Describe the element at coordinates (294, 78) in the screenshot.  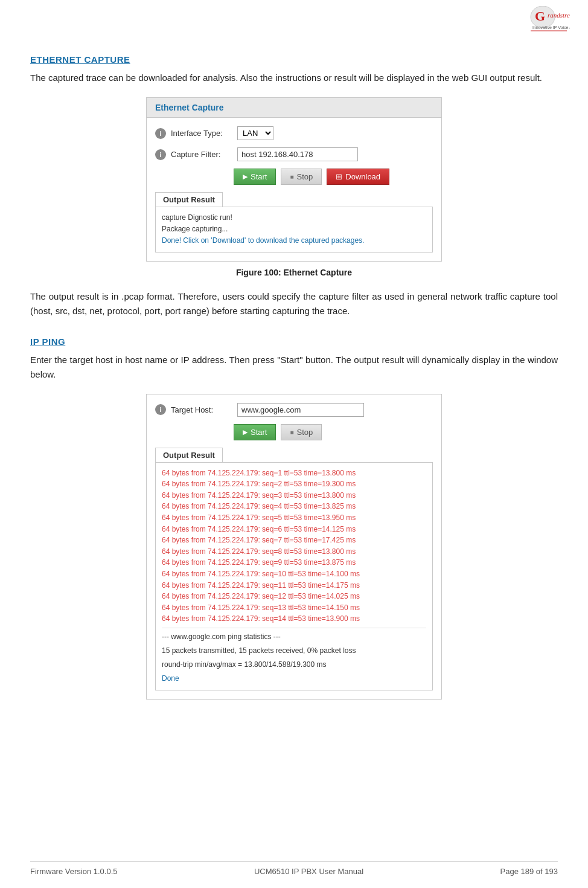
I see `ethernet-capture-body: The captured trace can be downloaded for…` at that location.